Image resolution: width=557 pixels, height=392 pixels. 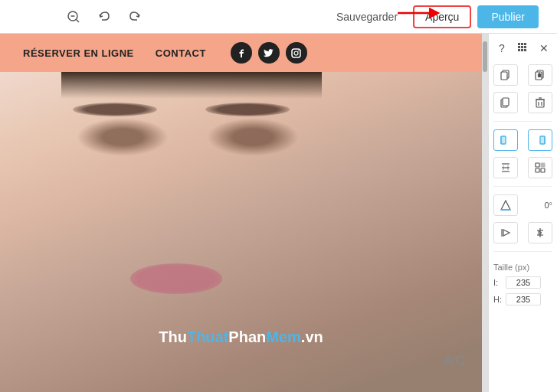 What do you see at coordinates (367, 17) in the screenshot?
I see `save-button: Sauvegarder` at bounding box center [367, 17].